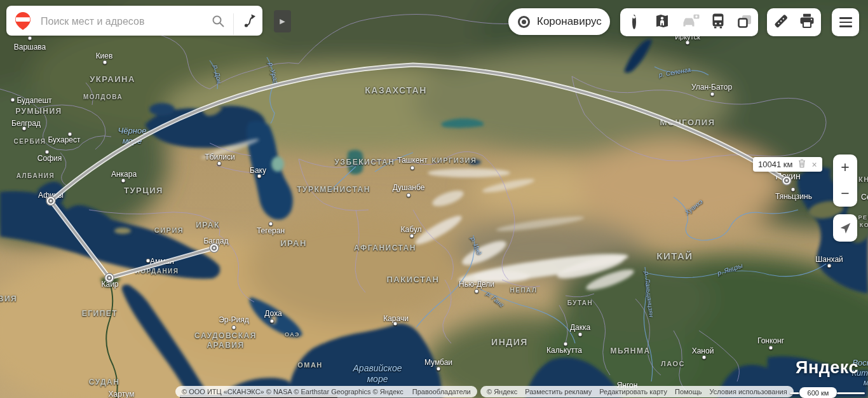 The image size is (868, 398). I want to click on attribution-link: Редактировать карту, so click(633, 392).